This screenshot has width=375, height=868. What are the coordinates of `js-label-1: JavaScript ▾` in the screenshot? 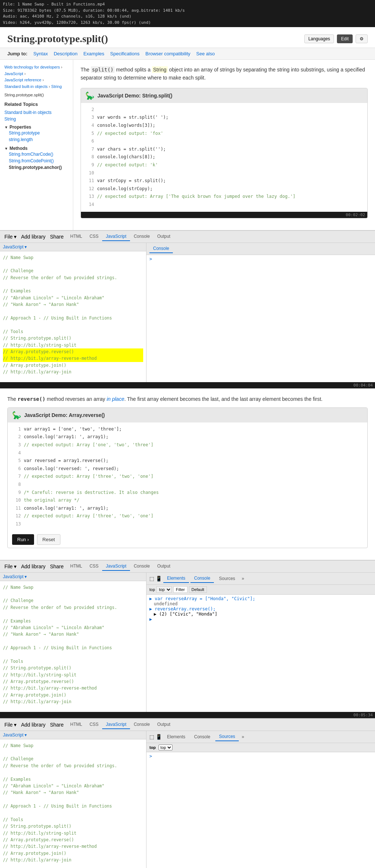 It's located at (73, 247).